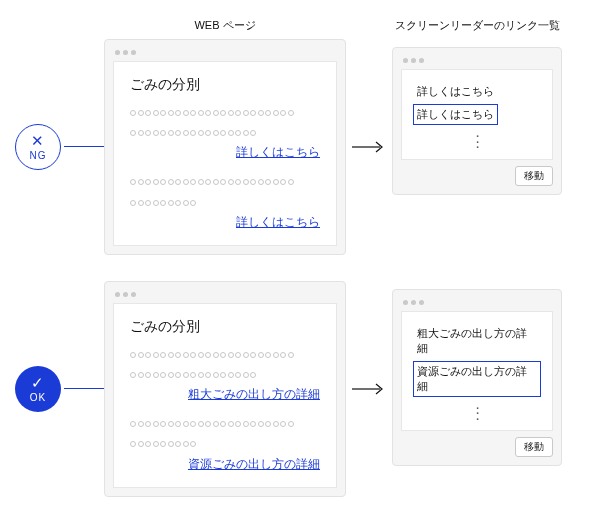  I want to click on badge-ng: ✕ NG, so click(38, 147).